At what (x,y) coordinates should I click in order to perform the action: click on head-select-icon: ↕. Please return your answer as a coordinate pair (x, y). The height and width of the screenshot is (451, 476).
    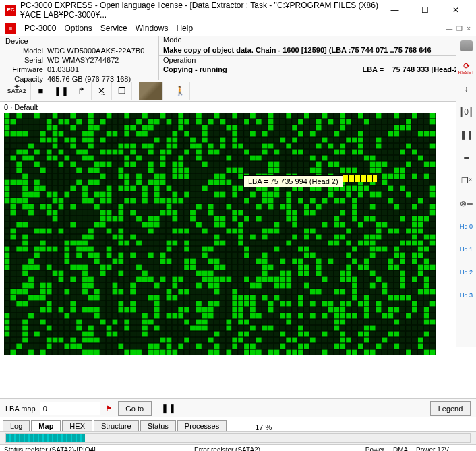
    Looking at the image, I should click on (467, 89).